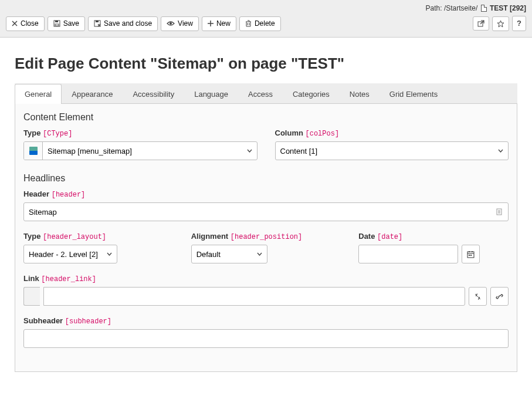 This screenshot has height=399, width=532. What do you see at coordinates (257, 212) in the screenshot?
I see `header-input` at bounding box center [257, 212].